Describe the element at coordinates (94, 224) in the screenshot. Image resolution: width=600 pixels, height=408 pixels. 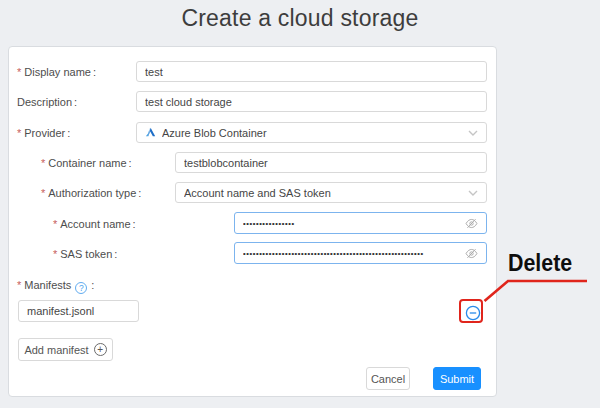
I see `account-name-label: *Account name:` at that location.